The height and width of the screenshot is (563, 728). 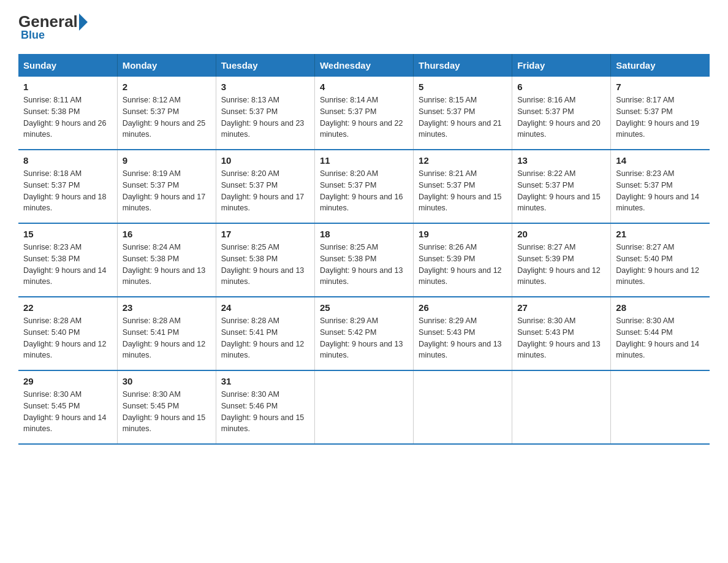 What do you see at coordinates (364, 186) in the screenshot?
I see `calendar-week-row: 8 Sunrise: 8:18 AM Sunset: 5:37 PM Dayli…` at bounding box center [364, 186].